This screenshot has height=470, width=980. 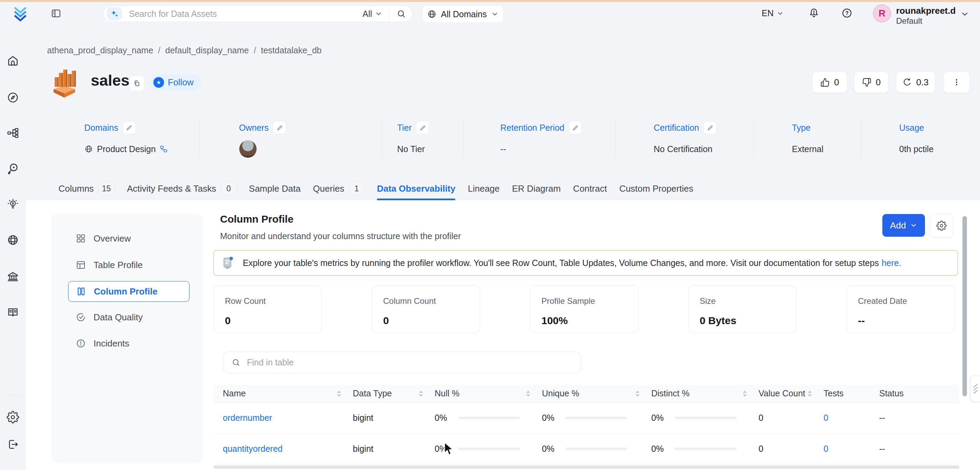 I want to click on thumbs-down-icon, so click(x=867, y=82).